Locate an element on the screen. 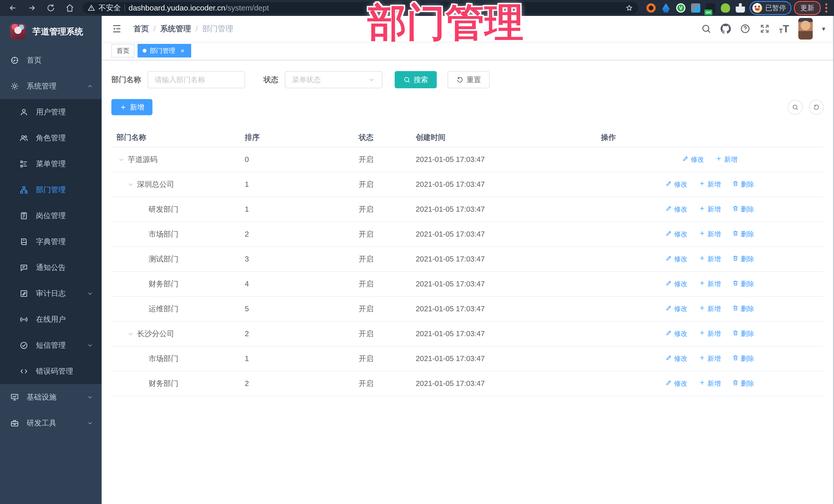 The image size is (834, 504). sidebar-item-sms: 短信管理 is located at coordinates (51, 345).